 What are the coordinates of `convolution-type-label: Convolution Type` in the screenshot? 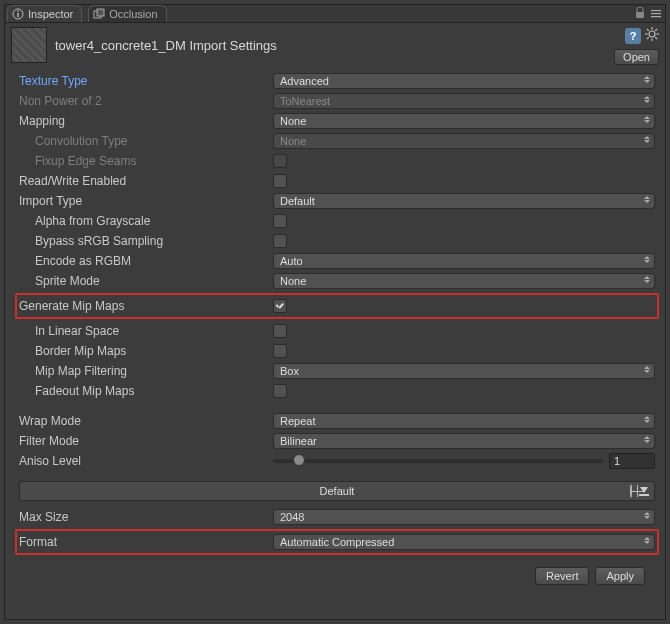 It's located at (146, 141).